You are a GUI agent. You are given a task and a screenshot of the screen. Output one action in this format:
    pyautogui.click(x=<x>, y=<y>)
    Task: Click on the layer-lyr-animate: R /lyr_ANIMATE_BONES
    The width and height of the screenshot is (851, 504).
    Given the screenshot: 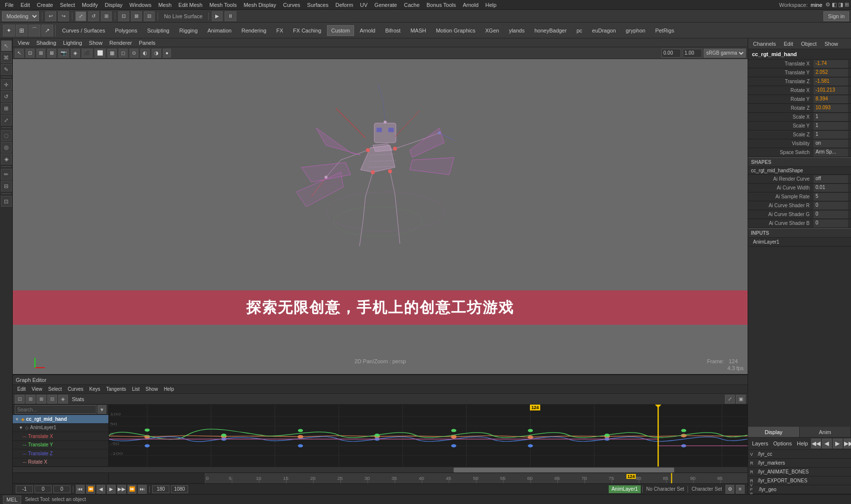 What is the action you would take?
    pyautogui.click(x=800, y=472)
    